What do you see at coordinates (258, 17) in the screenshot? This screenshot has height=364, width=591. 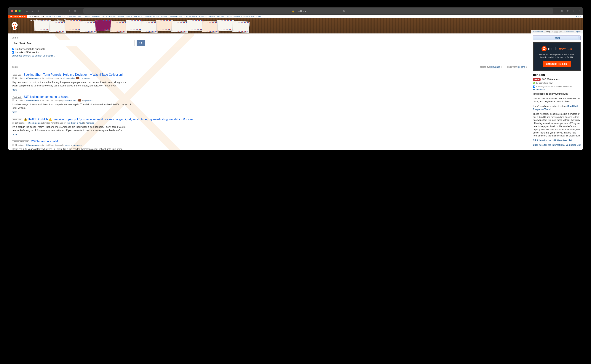 I see `nav-link: FORM` at bounding box center [258, 17].